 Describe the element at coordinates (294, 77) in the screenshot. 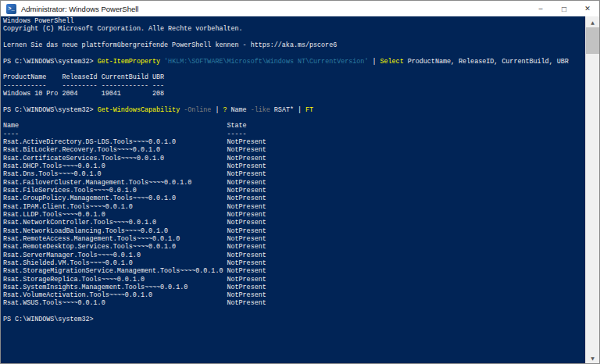

I see `terminal-line: ProductName ReleaseId CurrentBuild UBR` at that location.